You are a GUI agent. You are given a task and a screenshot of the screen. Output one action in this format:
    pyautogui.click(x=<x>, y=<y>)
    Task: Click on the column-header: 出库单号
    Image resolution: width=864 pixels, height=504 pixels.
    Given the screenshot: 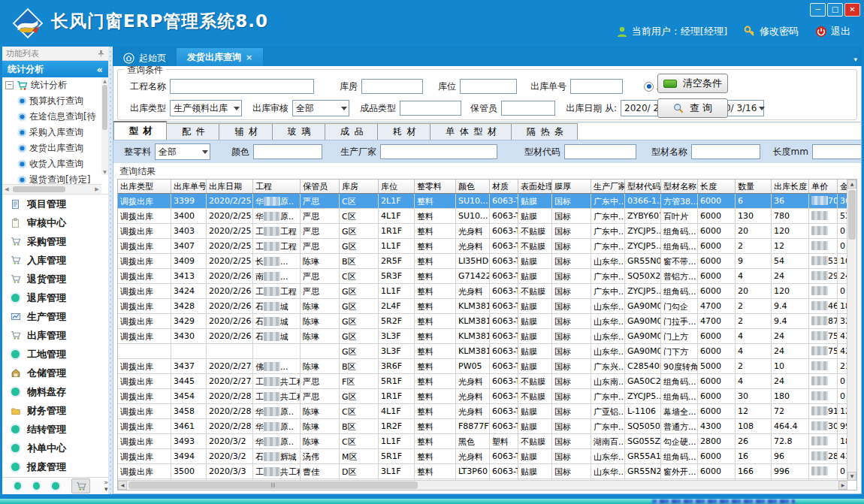 What is the action you would take?
    pyautogui.click(x=189, y=186)
    